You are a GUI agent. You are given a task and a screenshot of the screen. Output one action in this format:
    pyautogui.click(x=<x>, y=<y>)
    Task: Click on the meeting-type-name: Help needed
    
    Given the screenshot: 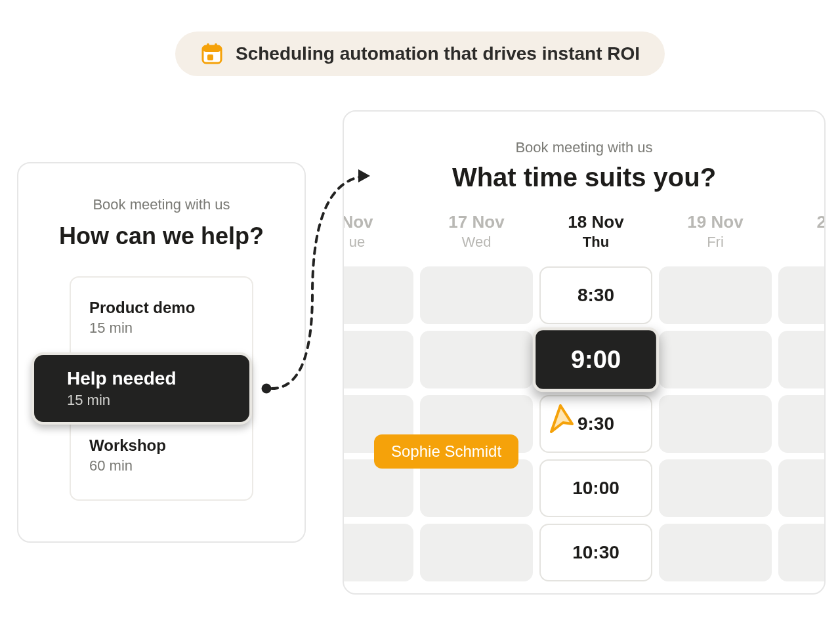 What is the action you would take?
    pyautogui.click(x=149, y=379)
    